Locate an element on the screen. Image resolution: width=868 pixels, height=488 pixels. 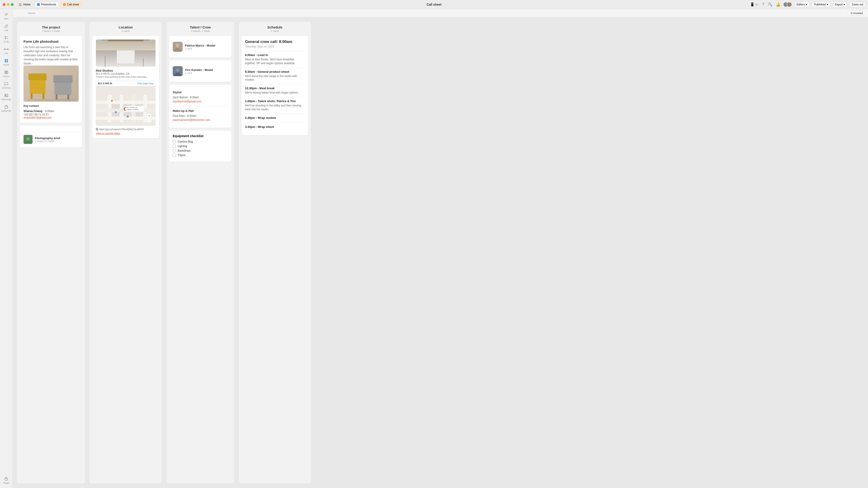
unsorted-label: 0 Unsorted is located at coordinates (857, 13).